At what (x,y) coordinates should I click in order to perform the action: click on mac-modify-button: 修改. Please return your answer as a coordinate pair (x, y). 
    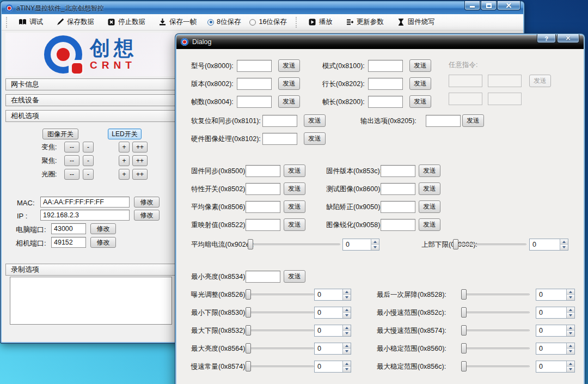
    Looking at the image, I should click on (147, 202).